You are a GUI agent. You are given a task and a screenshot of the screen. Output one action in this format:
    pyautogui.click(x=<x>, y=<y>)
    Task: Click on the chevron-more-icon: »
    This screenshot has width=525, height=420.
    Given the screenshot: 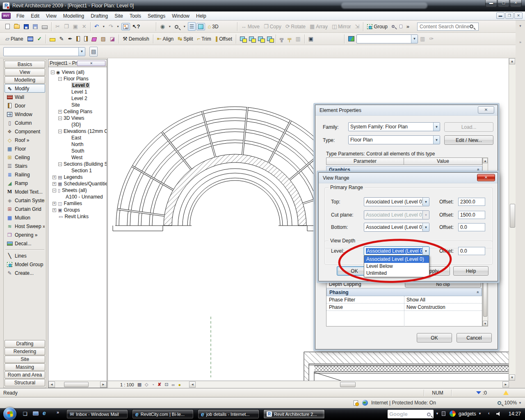 What is the action you would take?
    pyautogui.click(x=58, y=412)
    